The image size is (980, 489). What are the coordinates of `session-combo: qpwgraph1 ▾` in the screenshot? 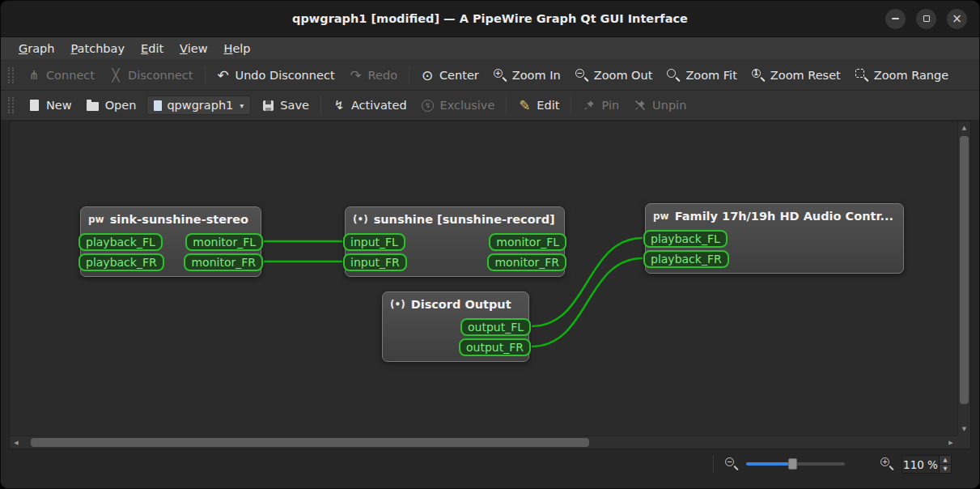 It's located at (199, 105).